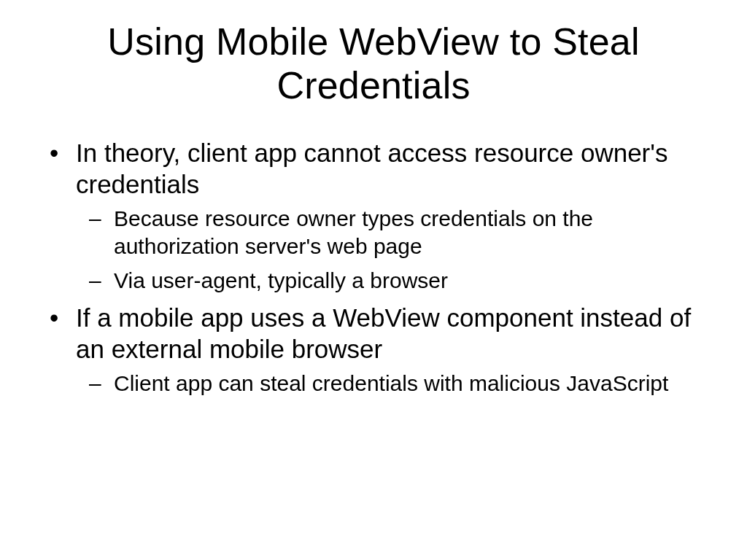 The height and width of the screenshot is (560, 747). Describe the element at coordinates (407, 281) in the screenshot. I see `sub-bullet-item: Via user-agent, typically a browser` at that location.